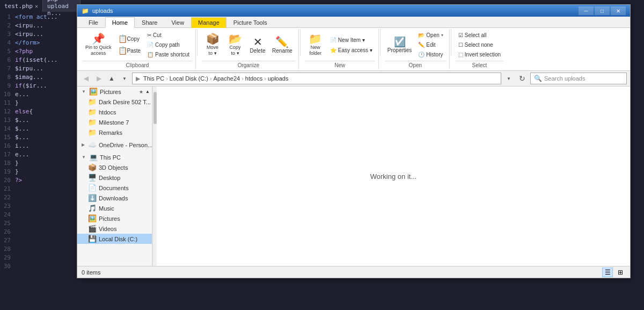 This screenshot has height=310, width=644. Describe the element at coordinates (316, 39) in the screenshot. I see `new-folder-icon: 📁` at that location.